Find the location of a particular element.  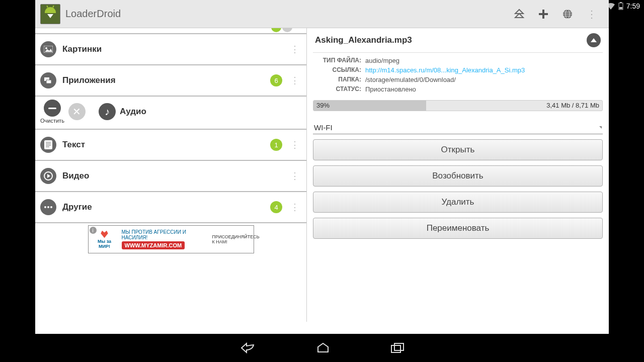

home-icon is located at coordinates (323, 348).